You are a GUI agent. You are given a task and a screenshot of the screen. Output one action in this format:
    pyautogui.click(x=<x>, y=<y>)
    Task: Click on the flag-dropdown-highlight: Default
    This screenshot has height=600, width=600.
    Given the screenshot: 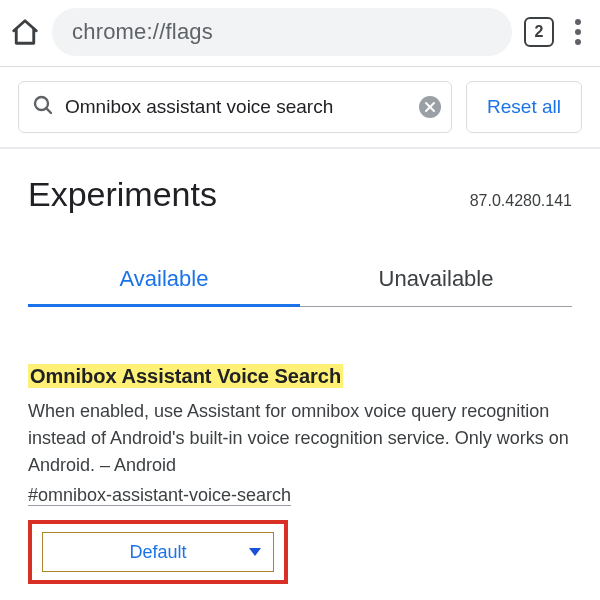 What is the action you would take?
    pyautogui.click(x=158, y=552)
    